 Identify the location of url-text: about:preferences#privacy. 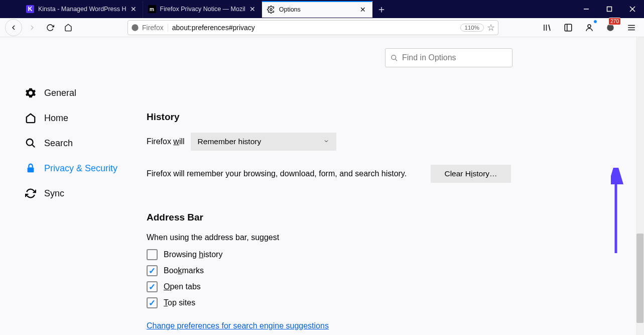
(316, 28).